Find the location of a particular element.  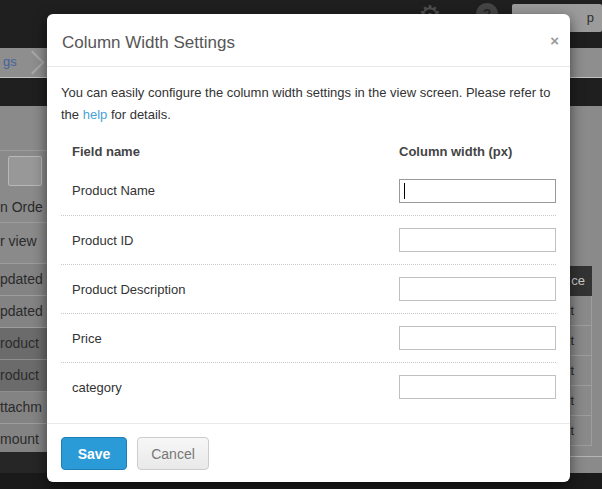

width-input-product-id is located at coordinates (478, 240).